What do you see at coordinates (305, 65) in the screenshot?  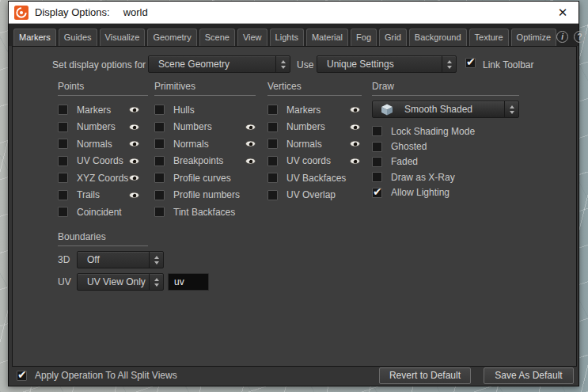 I see `use-label: Use` at bounding box center [305, 65].